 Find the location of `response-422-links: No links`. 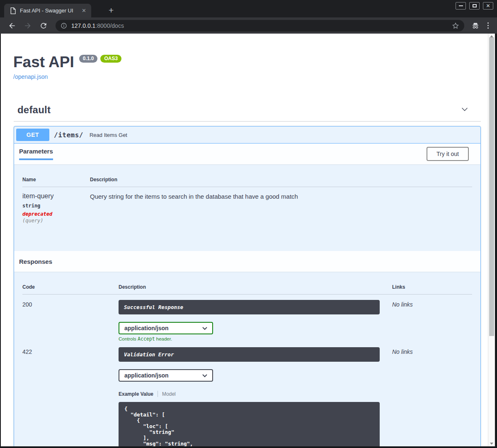

response-422-links: No links is located at coordinates (432, 397).